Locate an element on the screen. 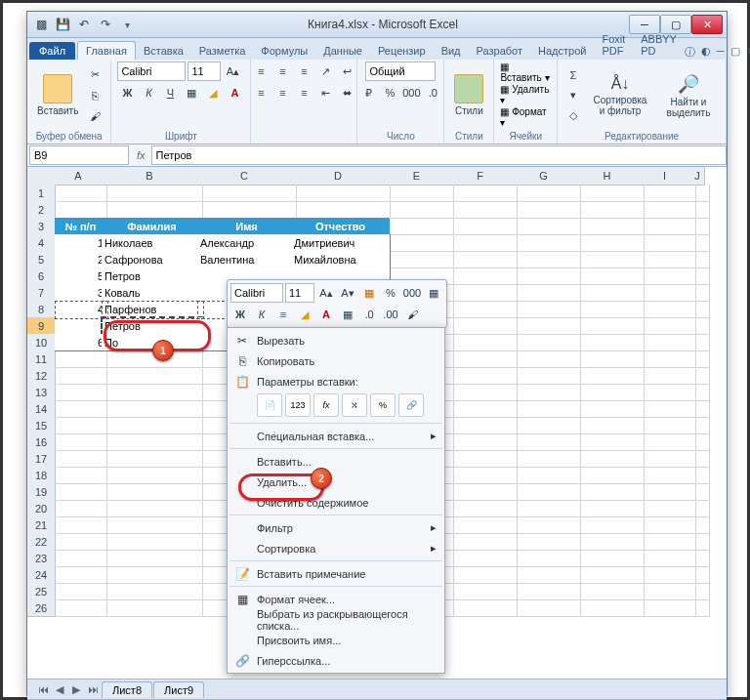 This screenshot has height=700, width=750. row-header-7: 7 is located at coordinates (41, 293).